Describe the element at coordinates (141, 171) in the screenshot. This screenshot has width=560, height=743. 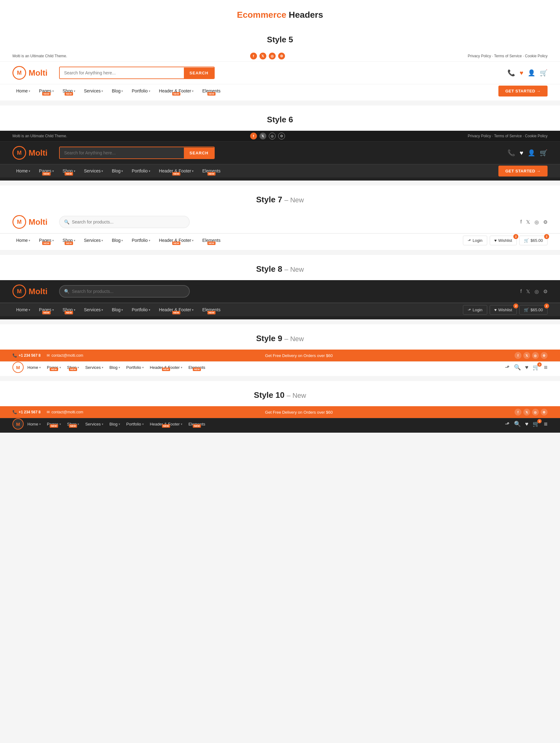
I see `s6-nav-portfolio: Portfolio ▾` at that location.